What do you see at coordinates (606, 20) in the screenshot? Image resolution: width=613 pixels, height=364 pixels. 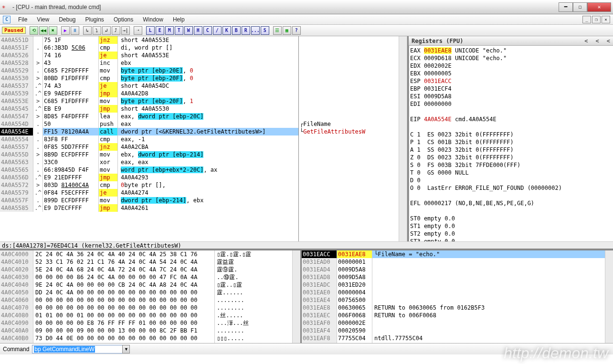 I see `mdi-close: ×` at bounding box center [606, 20].